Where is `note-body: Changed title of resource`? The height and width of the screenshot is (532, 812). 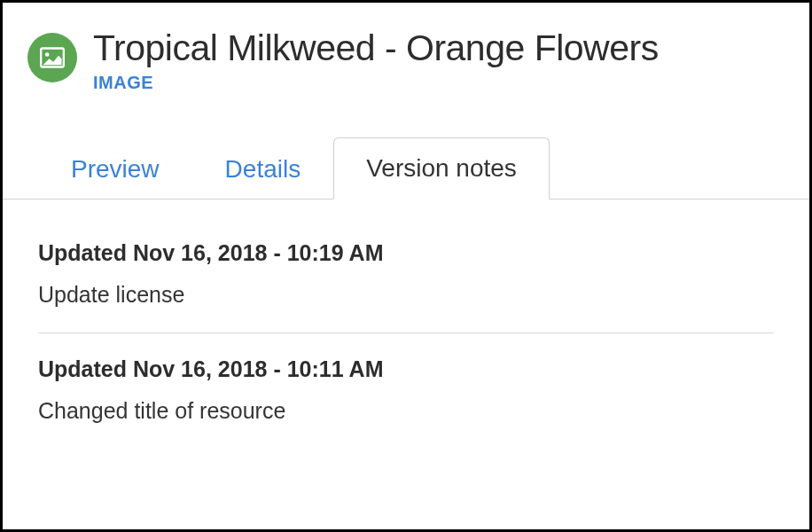
note-body: Changed title of resource is located at coordinates (406, 411).